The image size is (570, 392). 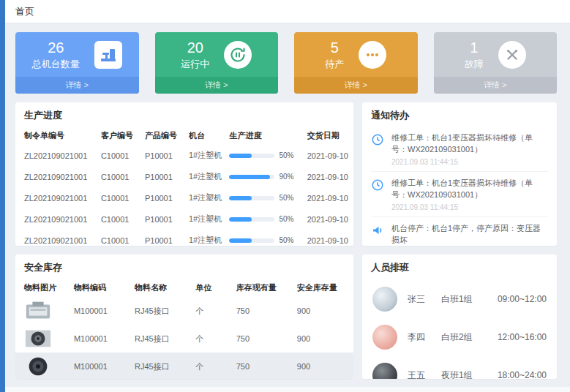 What do you see at coordinates (25, 12) in the screenshot?
I see `tab-home: 首页` at bounding box center [25, 12].